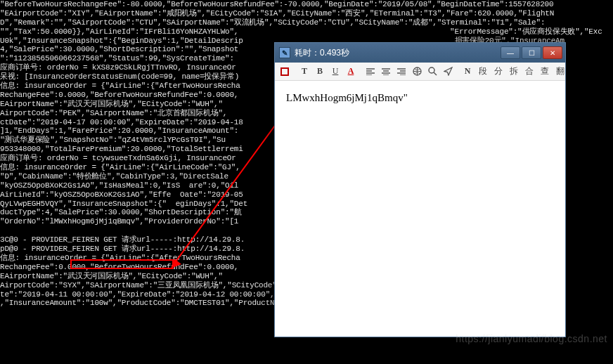 This screenshot has height=364, width=613. I want to click on stop-button, so click(285, 72).